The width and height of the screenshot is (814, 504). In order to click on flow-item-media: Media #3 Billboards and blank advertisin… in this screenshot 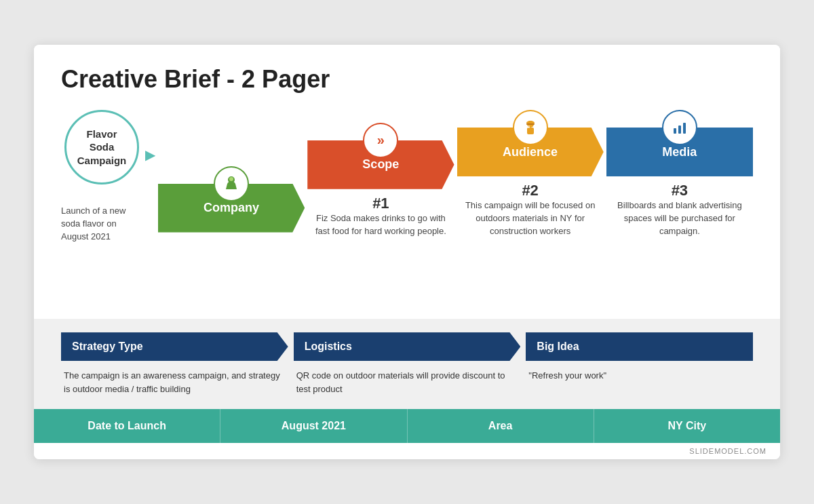, I will do `click(680, 174)`.